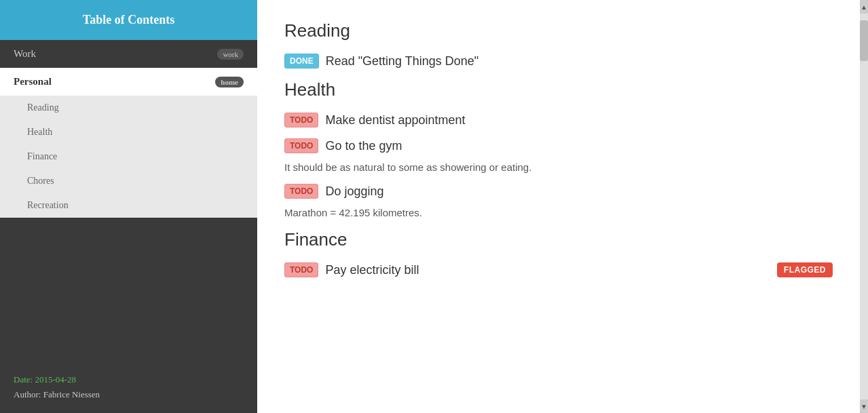 The width and height of the screenshot is (868, 413). Describe the element at coordinates (129, 380) in the screenshot. I see `footer-date: Date: 2015-04-28` at that location.